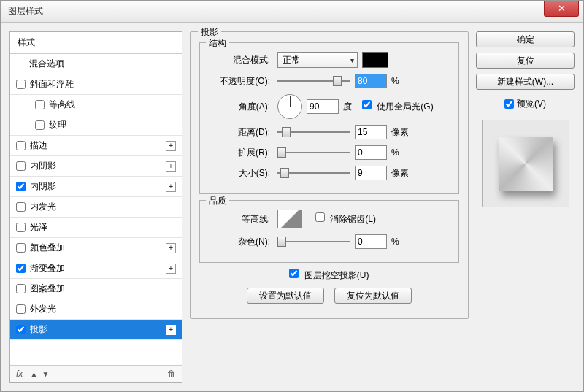  What do you see at coordinates (19, 374) in the screenshot?
I see `fx-icon: fx` at bounding box center [19, 374].